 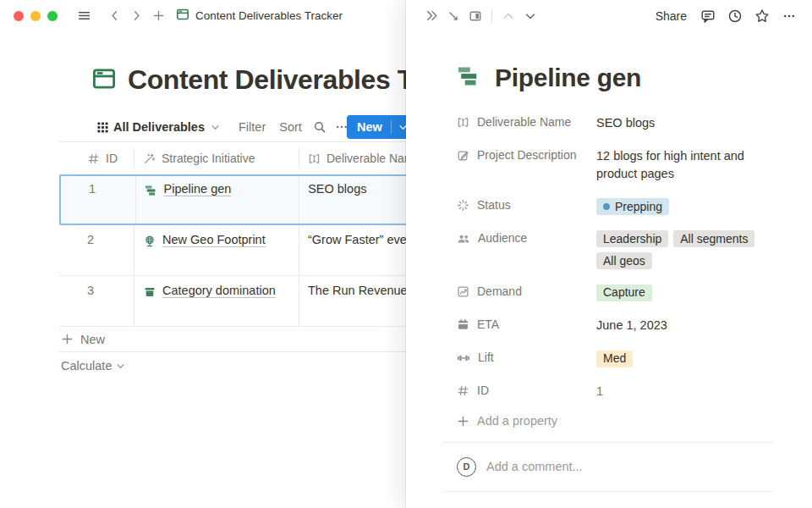 I want to click on record-title-row: Pipeline gen, so click(x=616, y=78).